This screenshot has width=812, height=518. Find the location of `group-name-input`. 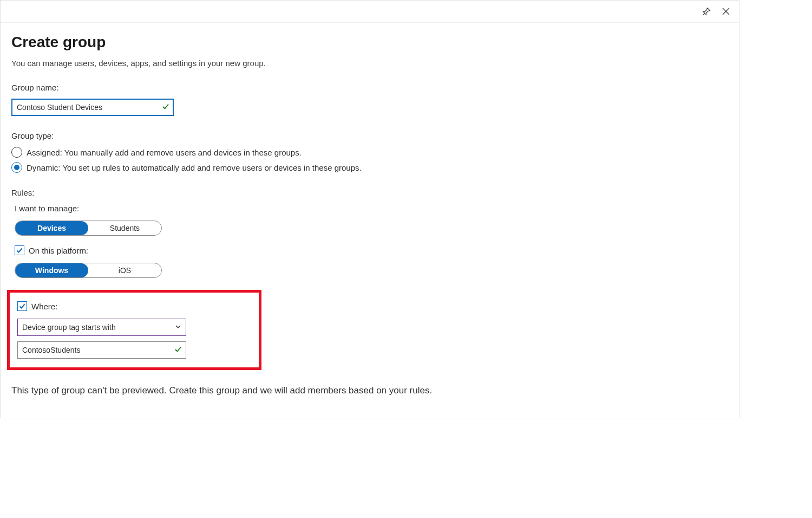

group-name-input is located at coordinates (93, 107).